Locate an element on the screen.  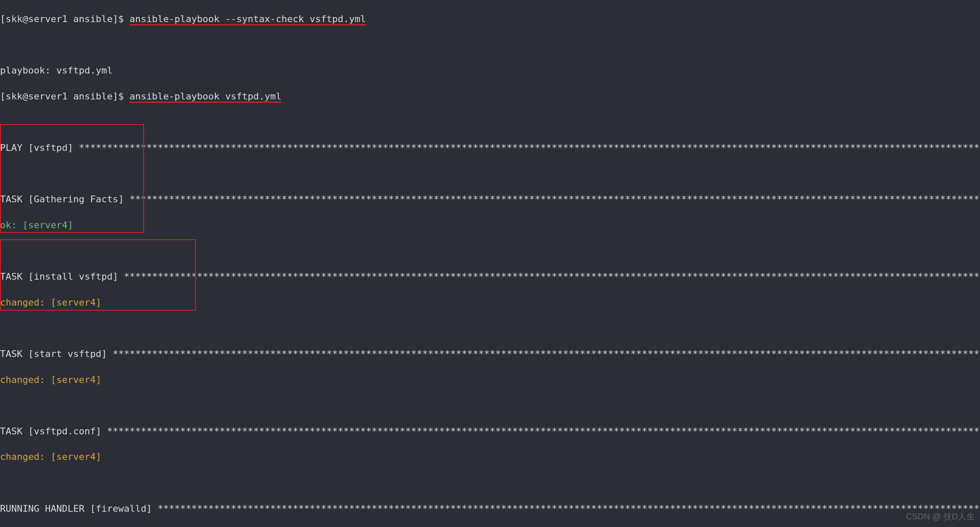
handler-label: RUNNING HANDLER [firewalld] is located at coordinates (79, 508).